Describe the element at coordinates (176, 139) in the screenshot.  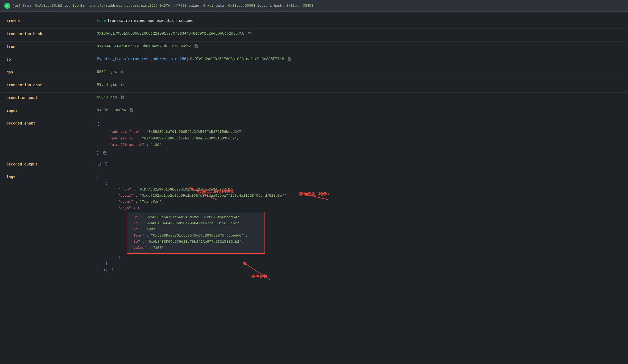
I see `decoded-address-to: "address to" : "0xAb8483F64d9C6d1EcF9b84…` at that location.